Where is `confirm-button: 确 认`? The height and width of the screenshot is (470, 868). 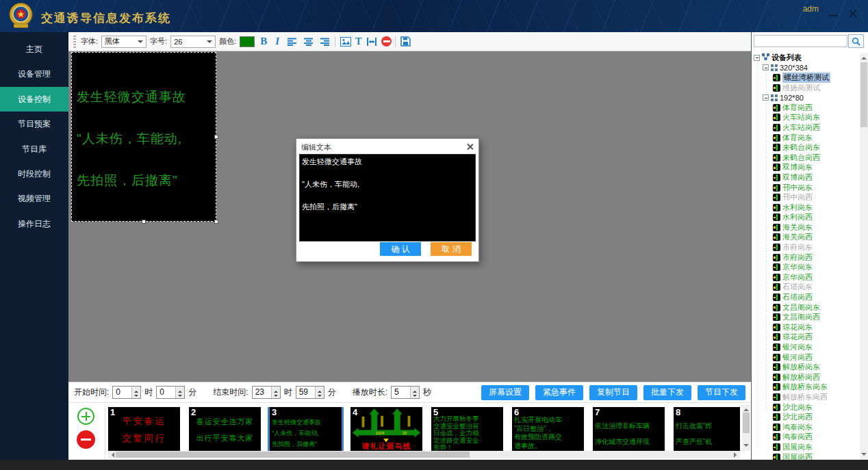 confirm-button: 确 认 is located at coordinates (400, 249).